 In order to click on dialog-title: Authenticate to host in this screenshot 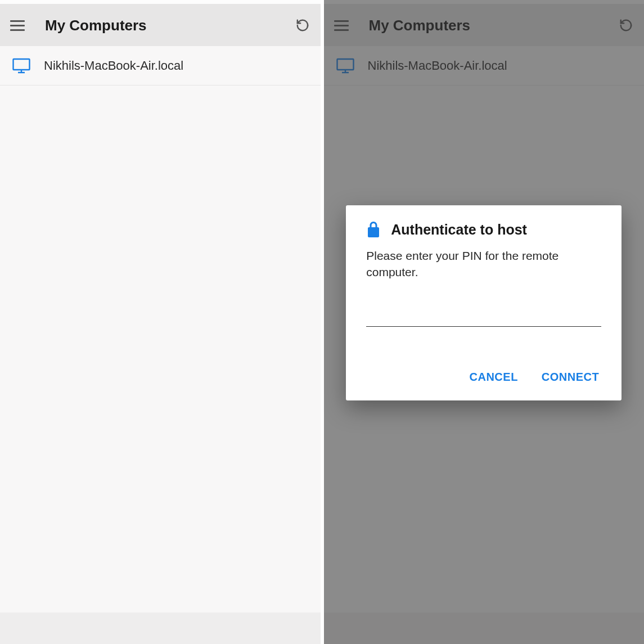, I will do `click(459, 229)`.